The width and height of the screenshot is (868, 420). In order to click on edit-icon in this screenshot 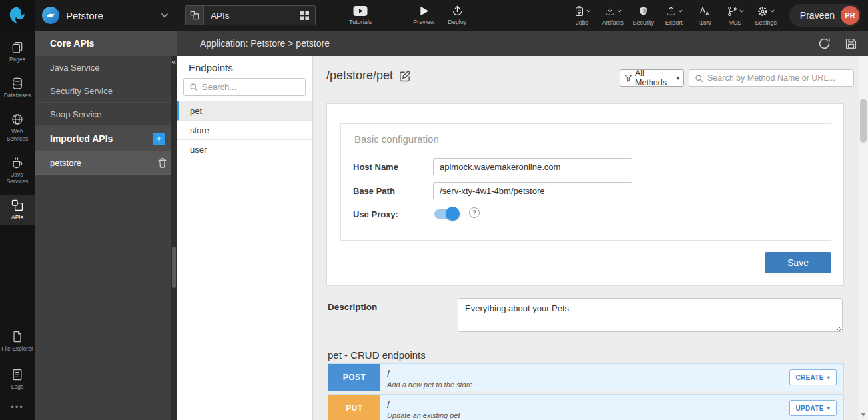, I will do `click(405, 76)`.